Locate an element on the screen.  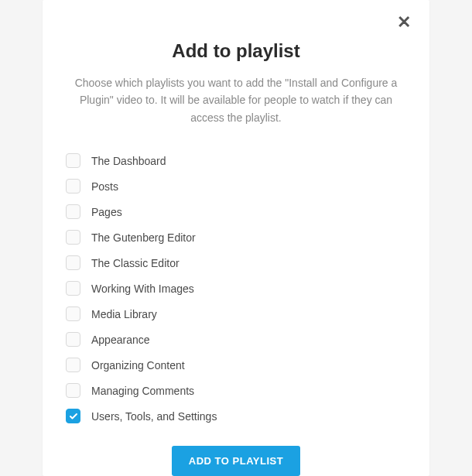
playlist-item: Working With Images is located at coordinates (236, 288).